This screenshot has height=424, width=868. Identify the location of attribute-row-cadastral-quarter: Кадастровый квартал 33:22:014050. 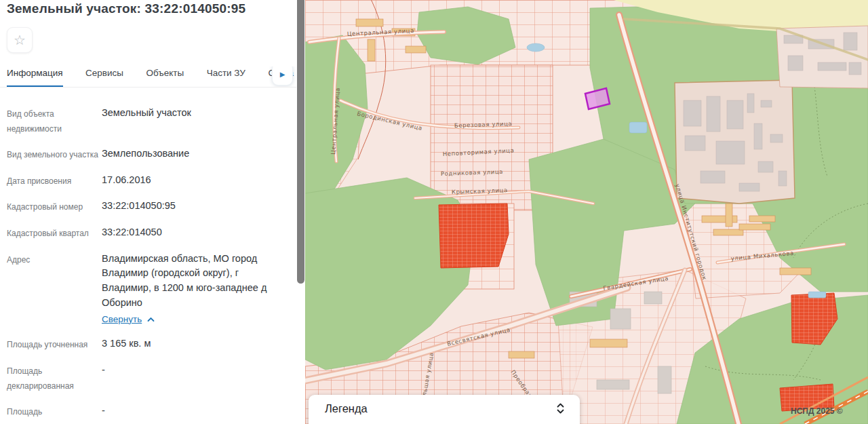
(146, 233).